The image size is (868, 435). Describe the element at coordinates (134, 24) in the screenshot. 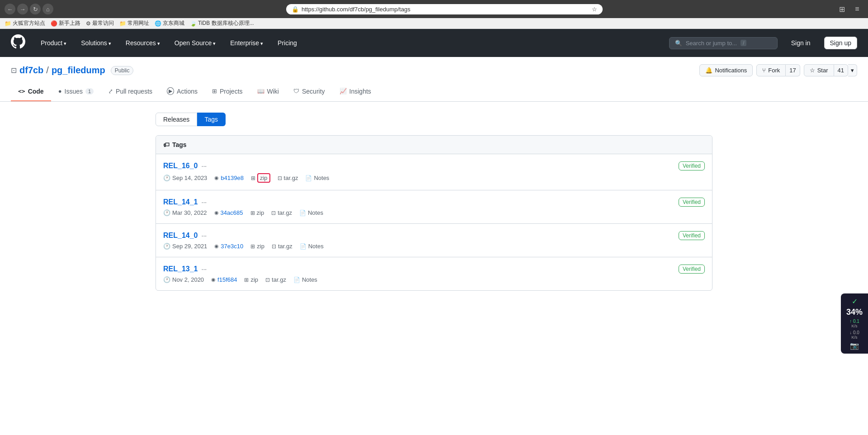

I see `bookmark-changyong: 📁 常用网址` at that location.